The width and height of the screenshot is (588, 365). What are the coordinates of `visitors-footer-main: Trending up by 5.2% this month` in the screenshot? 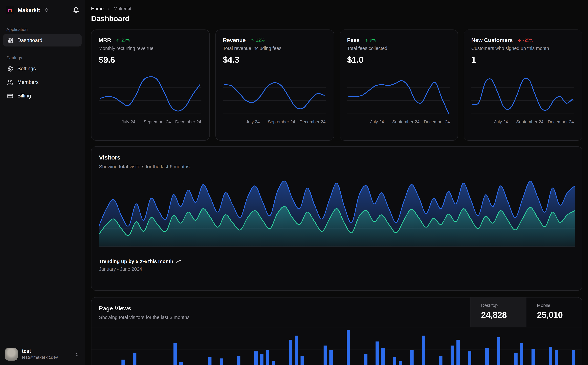 It's located at (337, 261).